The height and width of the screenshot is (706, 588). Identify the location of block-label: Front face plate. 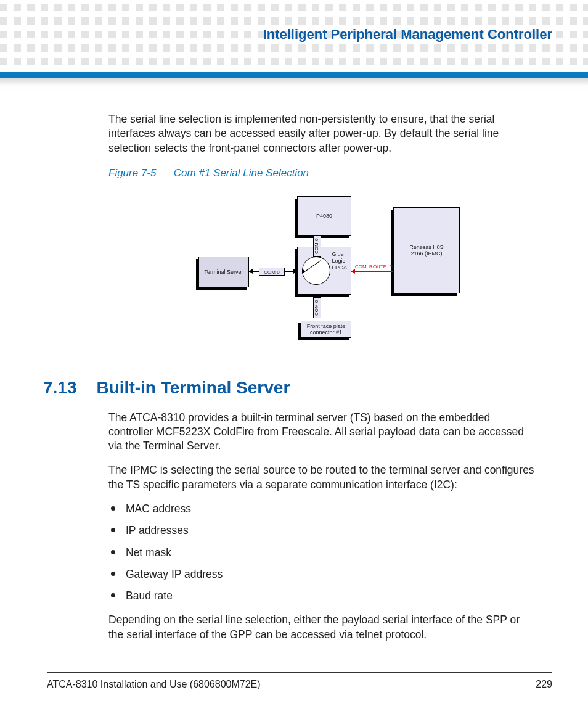
(327, 327).